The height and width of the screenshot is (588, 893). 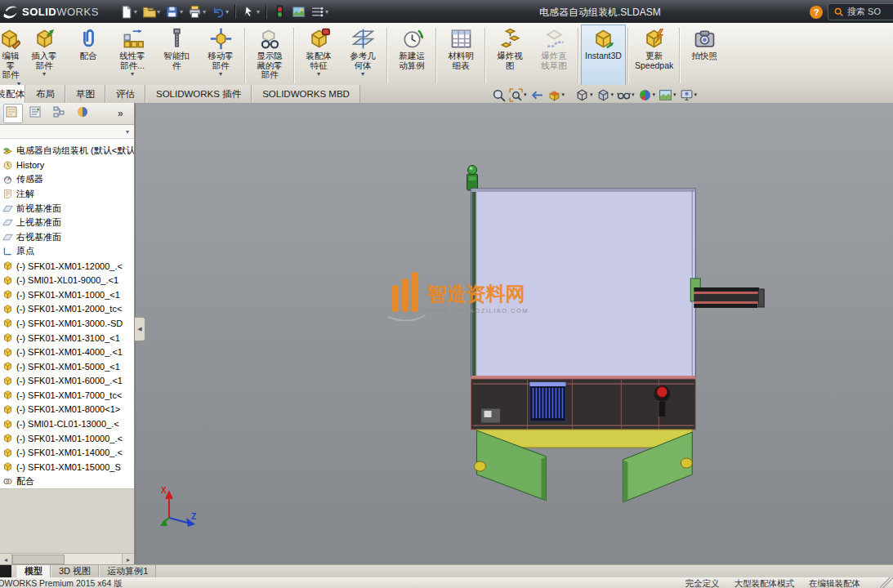 What do you see at coordinates (88, 56) in the screenshot?
I see `ribbon-button-mate: 配合` at bounding box center [88, 56].